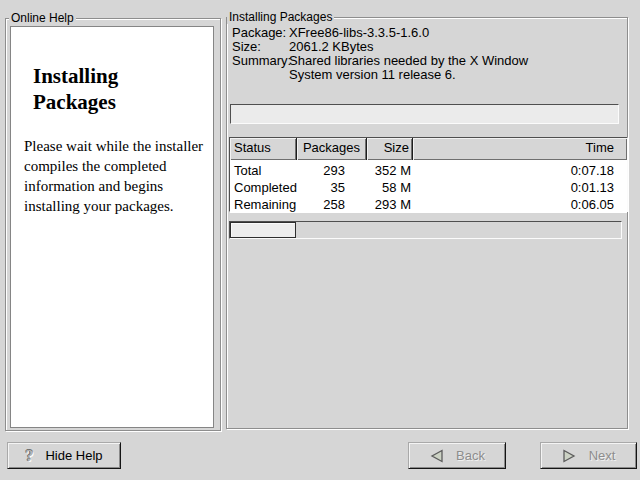 This screenshot has width=640, height=480. I want to click on cell-size: 352 M, so click(390, 170).